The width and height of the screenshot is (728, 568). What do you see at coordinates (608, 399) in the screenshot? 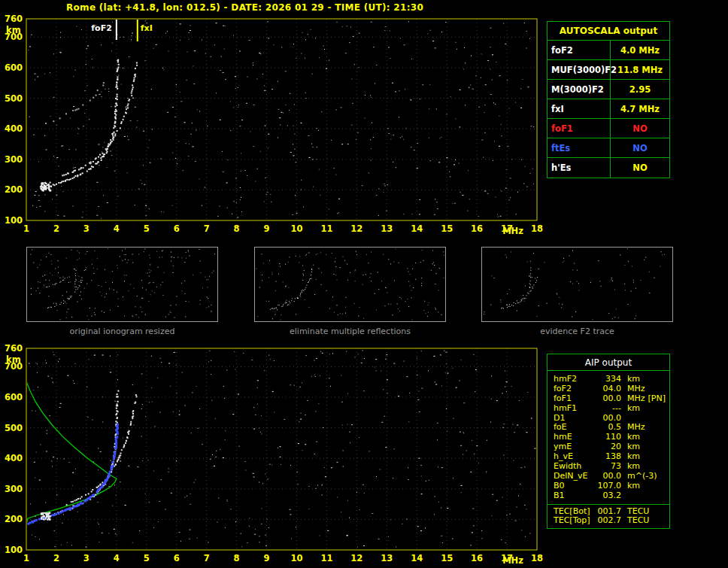
I see `aip-param-value: 00.0` at bounding box center [608, 399].